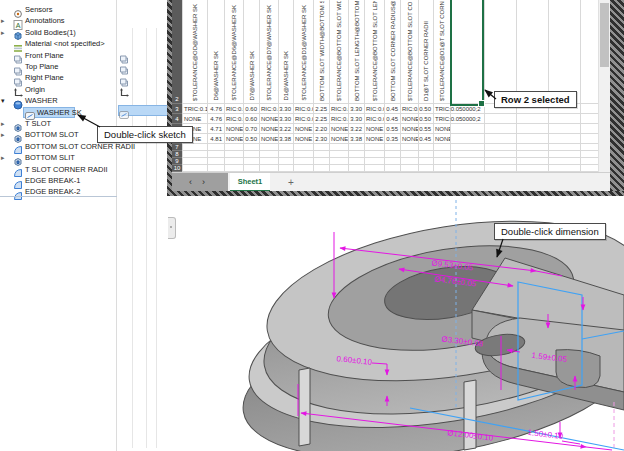 The image size is (624, 451). What do you see at coordinates (58, 44) in the screenshot?
I see `tree-item-material-not-specified-: Material <not specified>` at bounding box center [58, 44].